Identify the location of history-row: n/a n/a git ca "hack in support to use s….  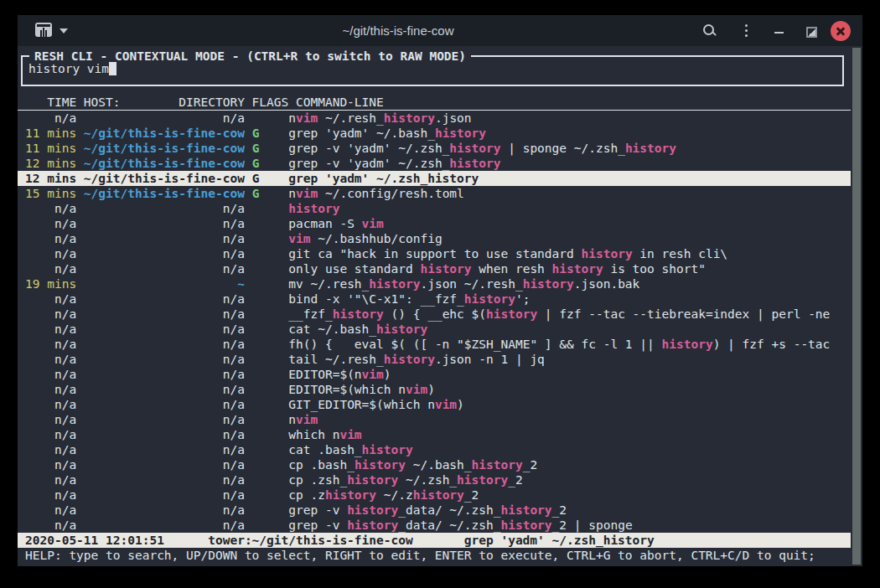
(434, 254).